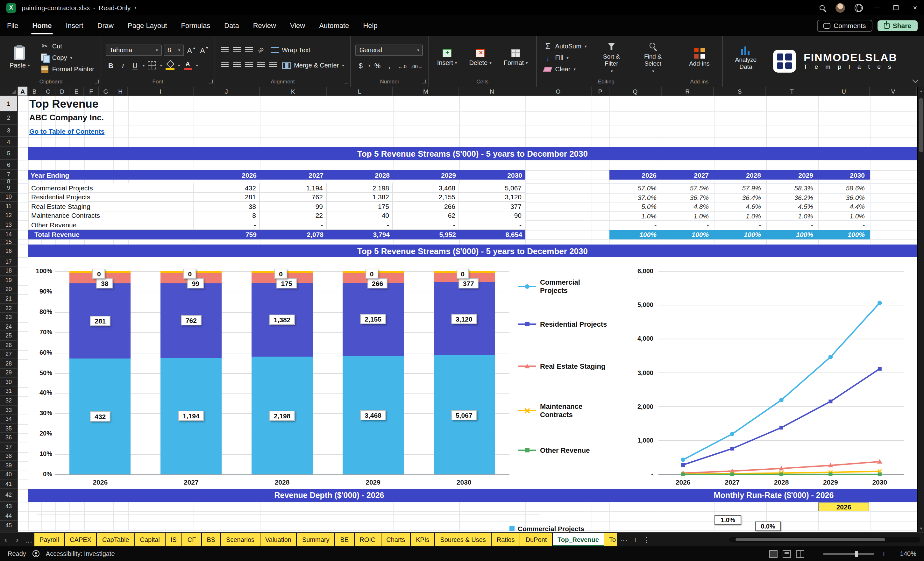 This screenshot has width=924, height=561. I want to click on row-header-24: 24, so click(9, 327).